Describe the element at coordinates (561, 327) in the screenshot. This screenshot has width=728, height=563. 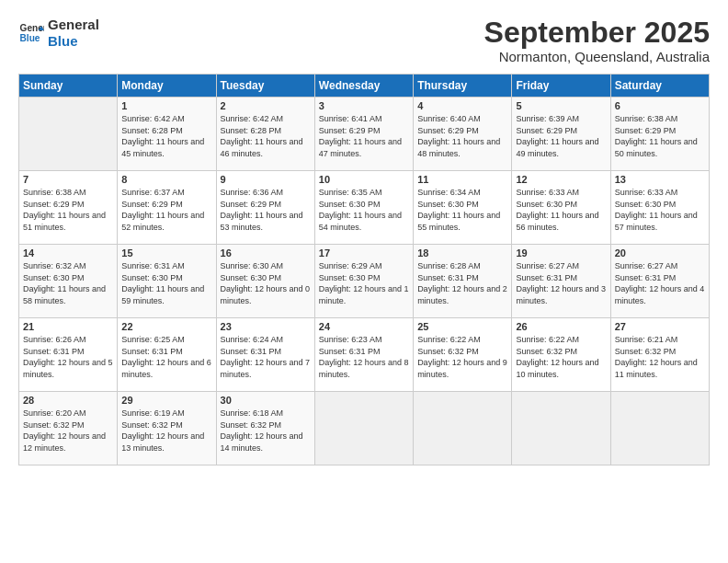
I see `day-number: 26` at that location.